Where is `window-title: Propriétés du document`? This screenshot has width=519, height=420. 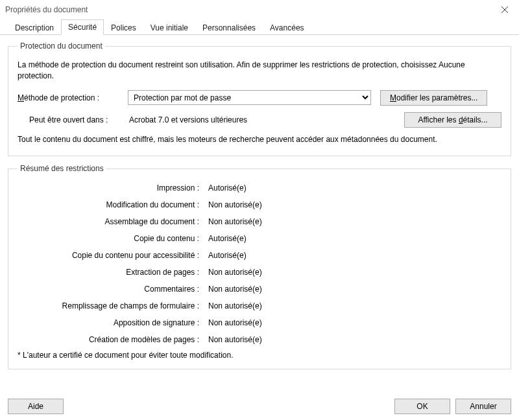 window-title: Propriétés du document is located at coordinates (248, 10).